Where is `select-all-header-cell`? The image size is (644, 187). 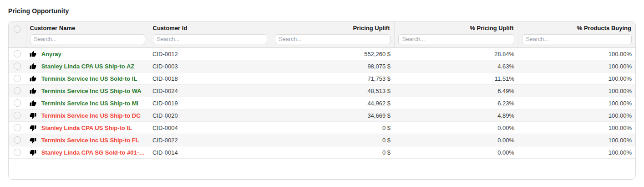 select-all-header-cell is located at coordinates (17, 35).